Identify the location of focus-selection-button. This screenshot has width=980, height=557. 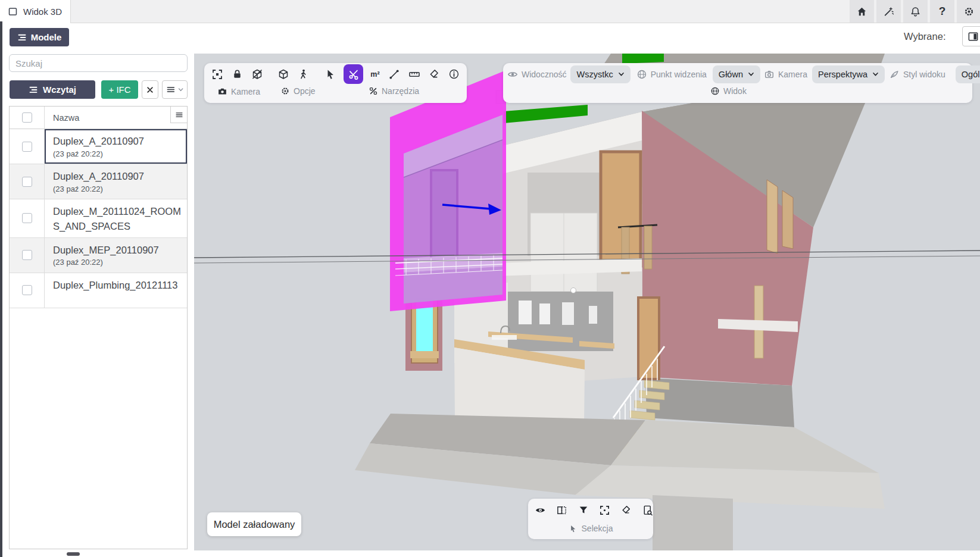
(604, 510).